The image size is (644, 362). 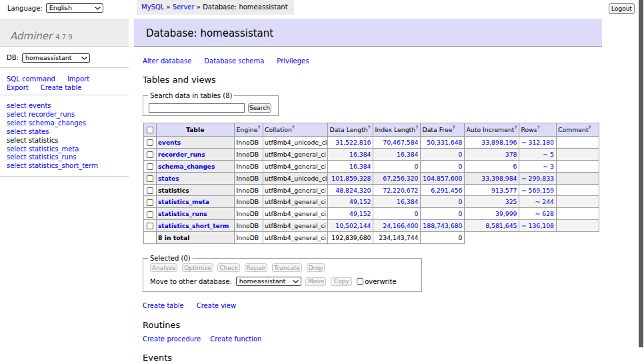 I want to click on cell-auto-increment: 6, so click(x=515, y=167).